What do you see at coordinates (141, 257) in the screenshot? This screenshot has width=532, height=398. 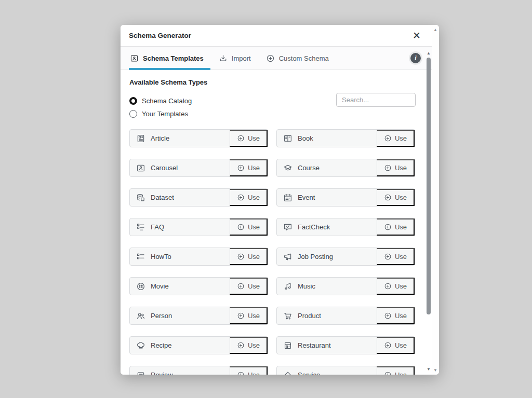 I see `howto-icon` at bounding box center [141, 257].